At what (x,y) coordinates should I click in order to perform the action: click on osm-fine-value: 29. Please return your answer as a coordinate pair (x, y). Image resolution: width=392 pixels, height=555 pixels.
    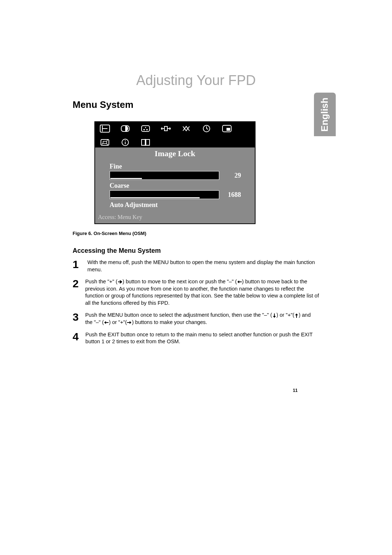
    Looking at the image, I should click on (232, 176).